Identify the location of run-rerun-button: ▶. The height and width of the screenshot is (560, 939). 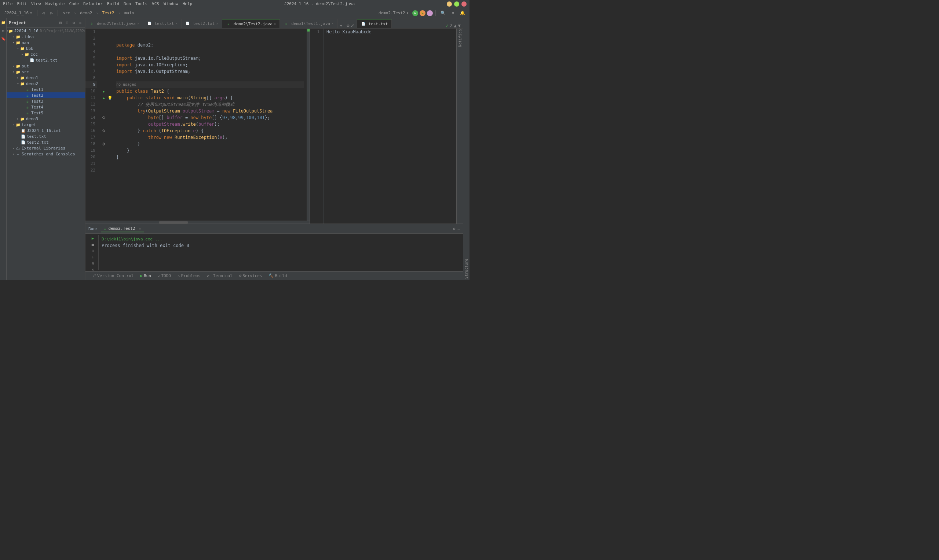
(93, 238).